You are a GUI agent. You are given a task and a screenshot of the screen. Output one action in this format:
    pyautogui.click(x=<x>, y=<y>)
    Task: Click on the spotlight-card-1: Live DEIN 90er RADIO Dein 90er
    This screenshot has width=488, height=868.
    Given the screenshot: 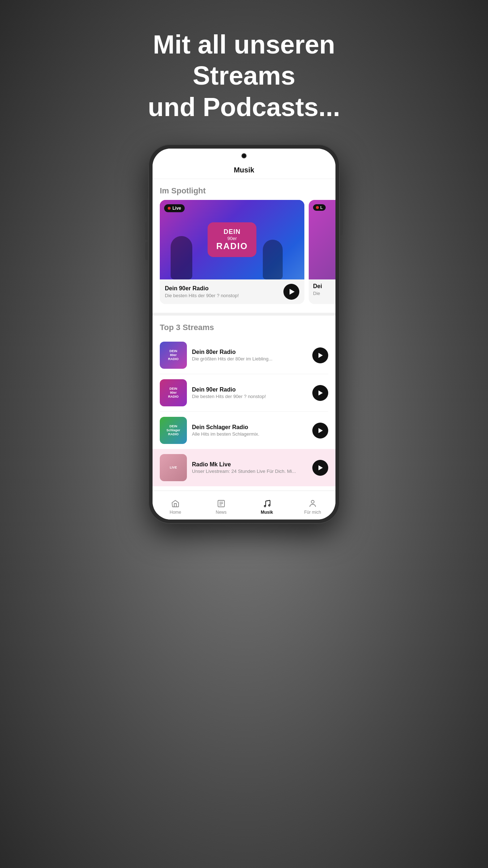 What is the action you would take?
    pyautogui.click(x=232, y=252)
    